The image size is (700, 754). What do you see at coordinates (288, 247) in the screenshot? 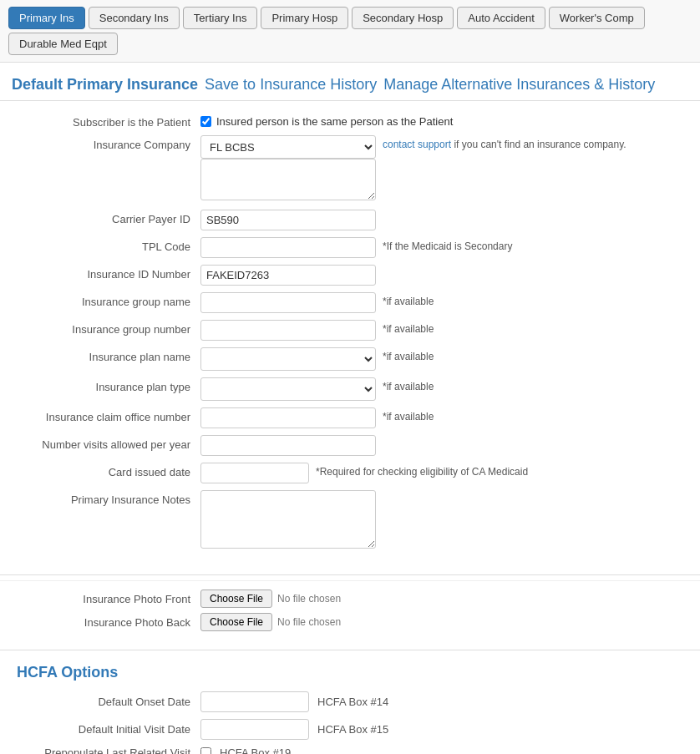
I see `tpl-code-input` at bounding box center [288, 247].